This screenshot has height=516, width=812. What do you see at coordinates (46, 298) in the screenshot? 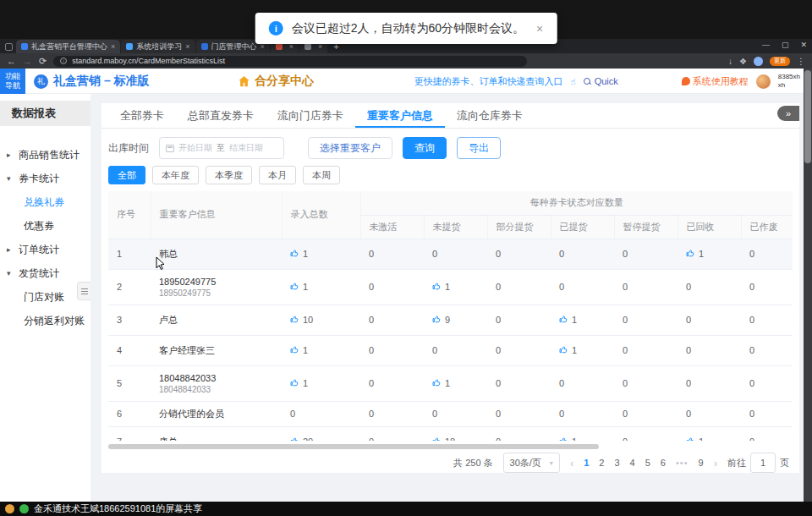
I see `sidebar: 数据报表 ▸商品销售统计▾券卡统计兑换礼券优惠券▸订单统计▾发货统计门店对账分销…` at bounding box center [46, 298].